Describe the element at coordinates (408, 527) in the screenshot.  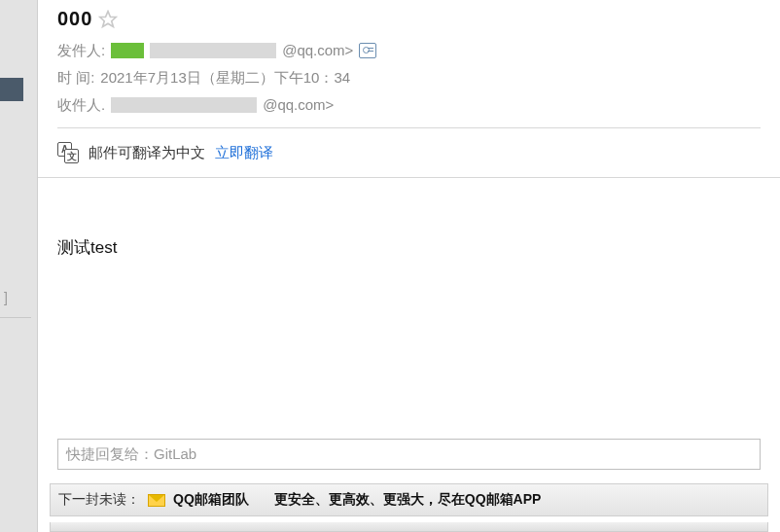
I see `bottom-toolbar-sliver` at that location.